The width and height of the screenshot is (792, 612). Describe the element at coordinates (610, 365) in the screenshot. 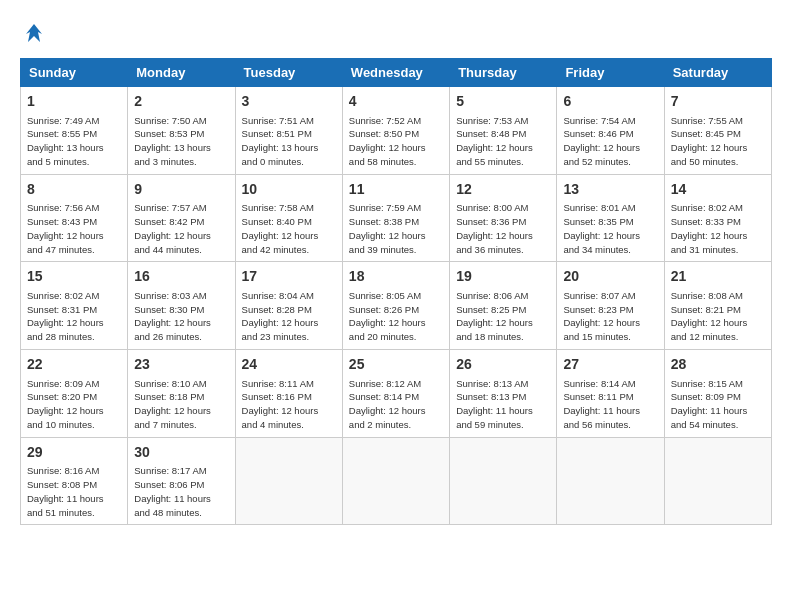

I see `day-number: 27` at that location.